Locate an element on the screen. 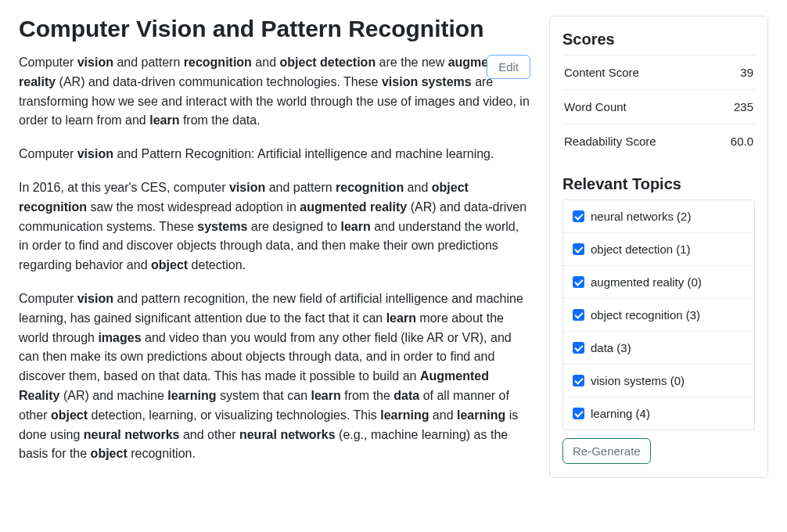 The width and height of the screenshot is (787, 532). topic-row: augmented reality (0) is located at coordinates (659, 282).